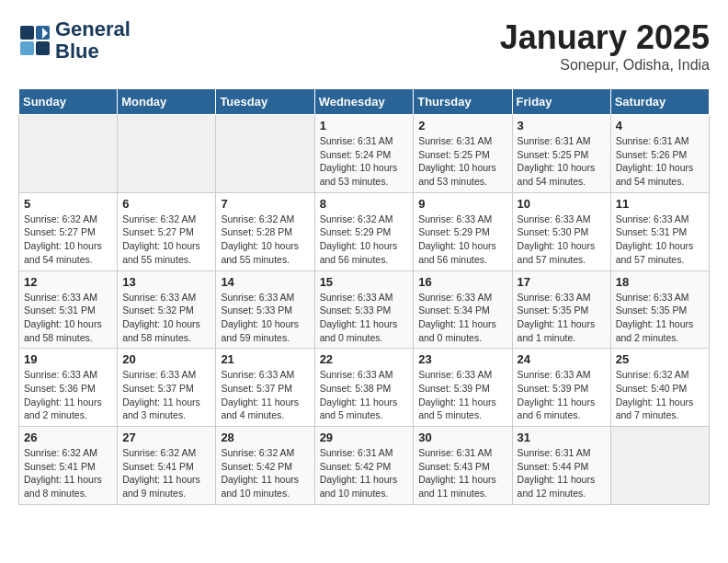  Describe the element at coordinates (462, 318) in the screenshot. I see `day-info: Sunrise: 6:33 AM Sunset: 5:34 PM Dayligh…` at that location.